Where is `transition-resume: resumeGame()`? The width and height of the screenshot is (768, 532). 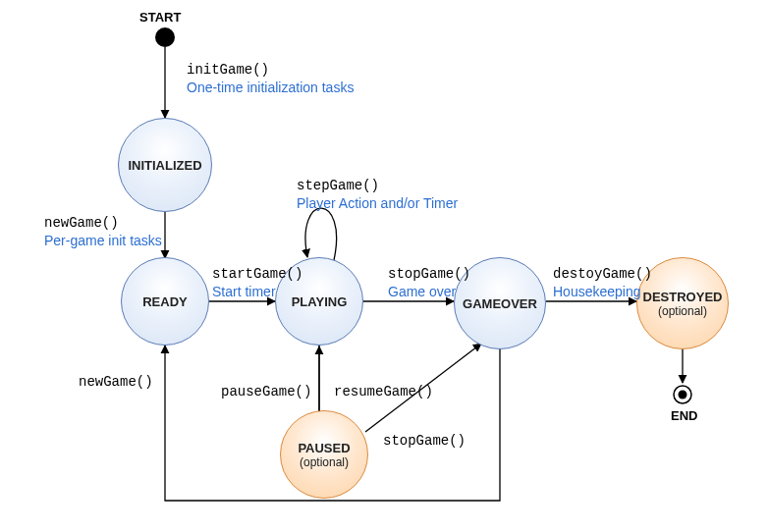 transition-resume: resumeGame() is located at coordinates (383, 393).